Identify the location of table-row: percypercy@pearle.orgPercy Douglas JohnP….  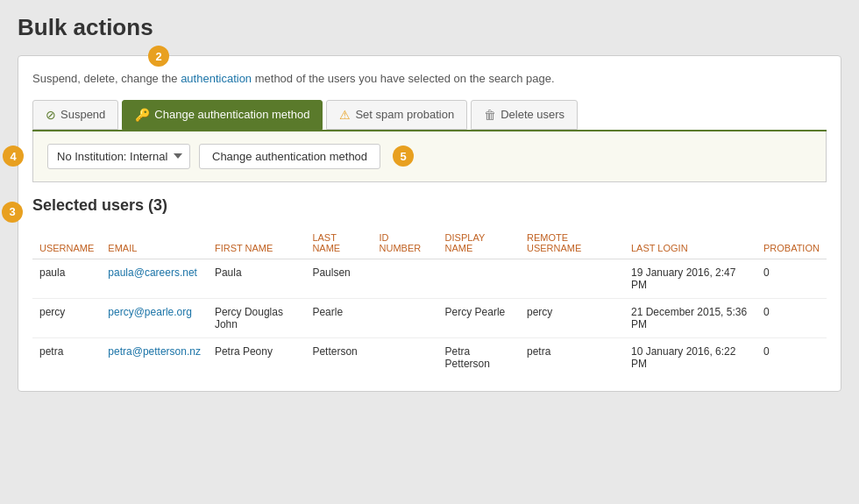
(430, 317).